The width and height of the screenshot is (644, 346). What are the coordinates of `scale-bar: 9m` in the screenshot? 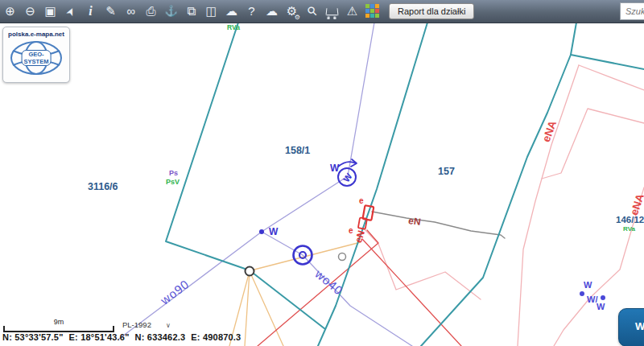 It's located at (59, 325).